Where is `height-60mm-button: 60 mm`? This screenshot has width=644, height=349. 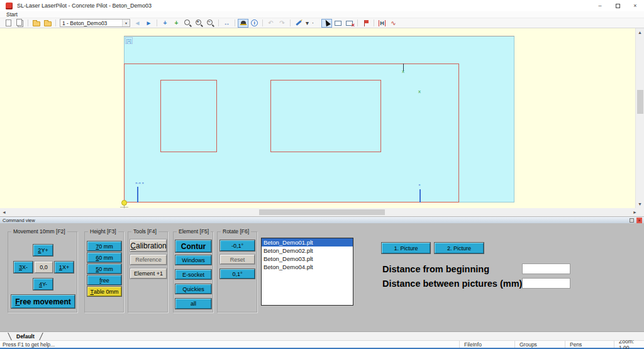 height-60mm-button: 60 mm is located at coordinates (104, 258).